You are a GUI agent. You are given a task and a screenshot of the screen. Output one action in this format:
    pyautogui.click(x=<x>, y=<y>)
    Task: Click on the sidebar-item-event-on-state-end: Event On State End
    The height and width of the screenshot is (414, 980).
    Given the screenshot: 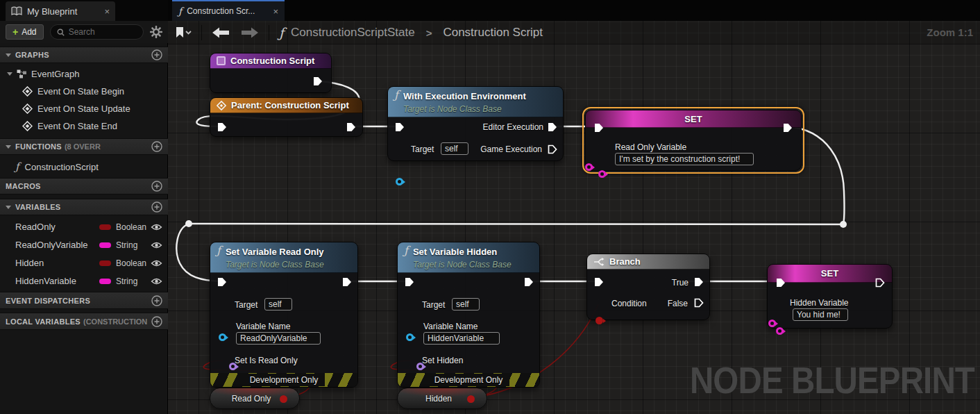 What is the action you would take?
    pyautogui.click(x=84, y=126)
    